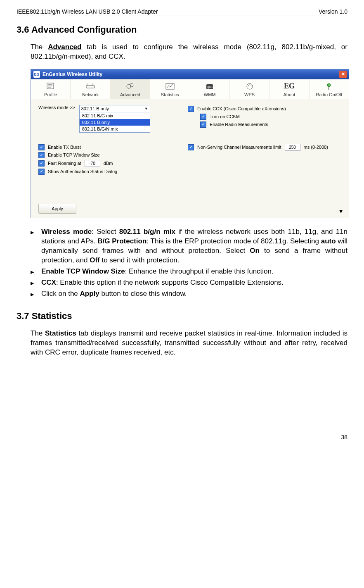  What do you see at coordinates (130, 89) in the screenshot?
I see `tab-advanced: Advanced` at bounding box center [130, 89].